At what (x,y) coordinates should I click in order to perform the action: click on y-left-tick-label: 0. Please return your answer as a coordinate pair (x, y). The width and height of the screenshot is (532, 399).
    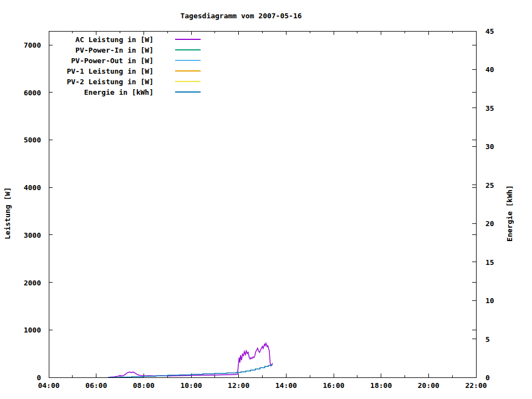
    Looking at the image, I should click on (39, 378).